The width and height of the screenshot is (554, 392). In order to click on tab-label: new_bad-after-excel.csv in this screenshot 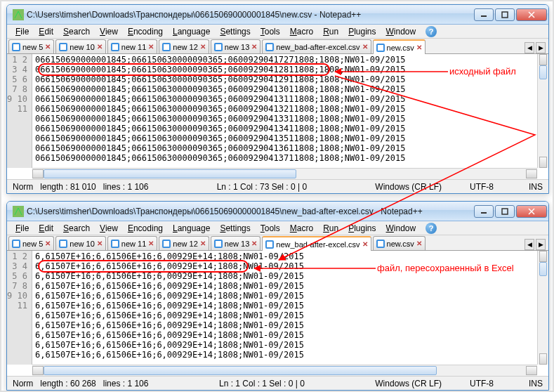, I will do `click(317, 47)`.